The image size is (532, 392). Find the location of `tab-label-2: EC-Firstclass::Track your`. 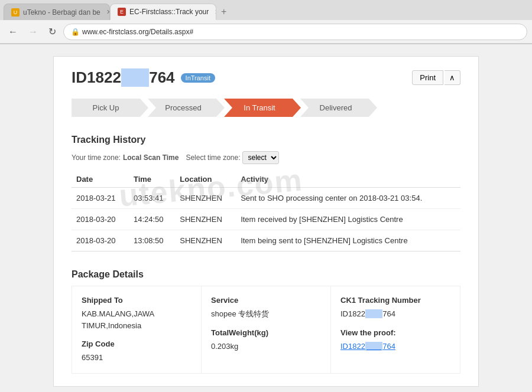

tab-label-2: EC-Firstclass::Track your is located at coordinates (169, 12).